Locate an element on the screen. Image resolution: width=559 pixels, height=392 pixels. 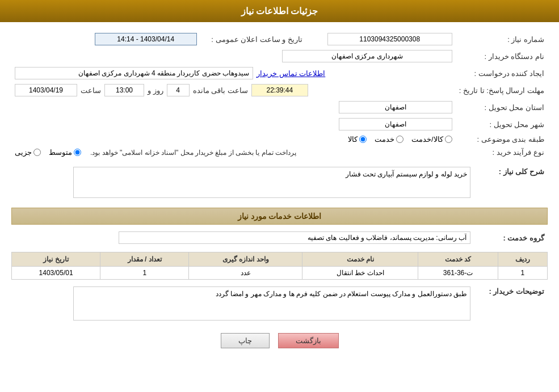
baqi-mande-label: ساعت باقی مانده is located at coordinates (220, 91).